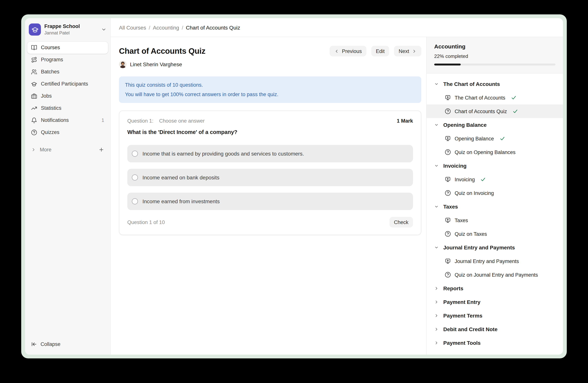 This screenshot has width=588, height=383. I want to click on progress-bar-fill, so click(448, 65).